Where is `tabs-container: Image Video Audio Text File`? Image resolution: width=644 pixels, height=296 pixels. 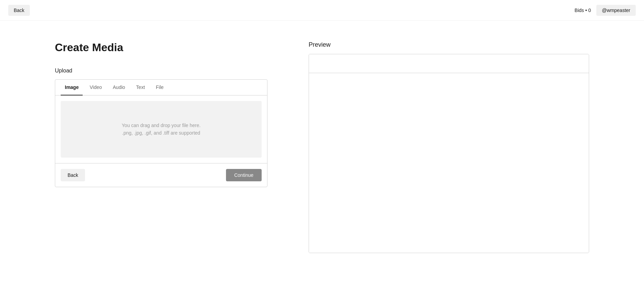 tabs-container: Image Video Audio Text File is located at coordinates (161, 88).